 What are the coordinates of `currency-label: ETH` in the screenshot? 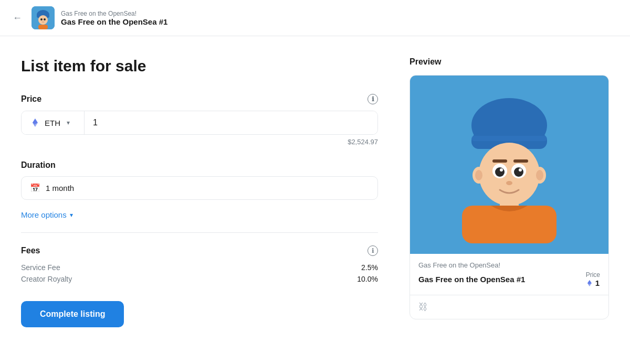 It's located at (52, 123).